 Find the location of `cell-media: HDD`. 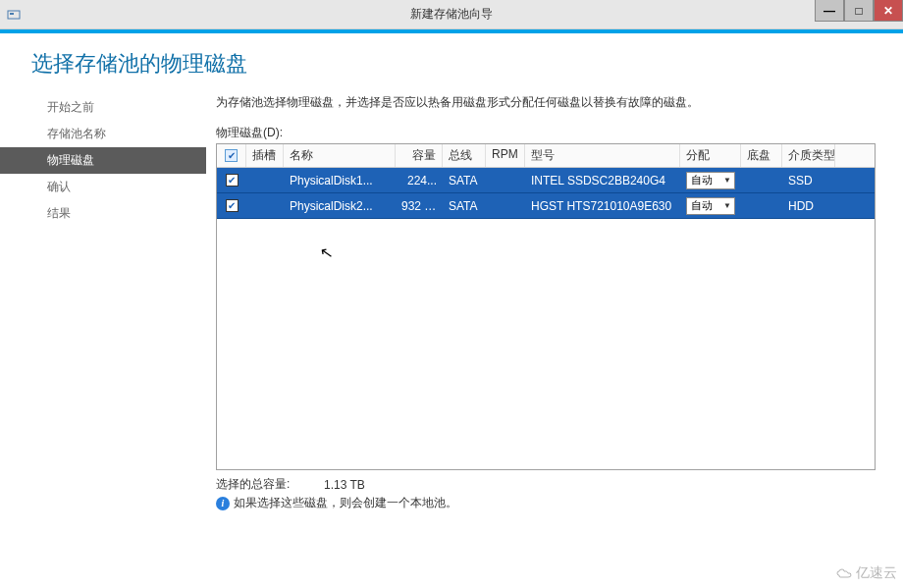

cell-media: HDD is located at coordinates (809, 206).